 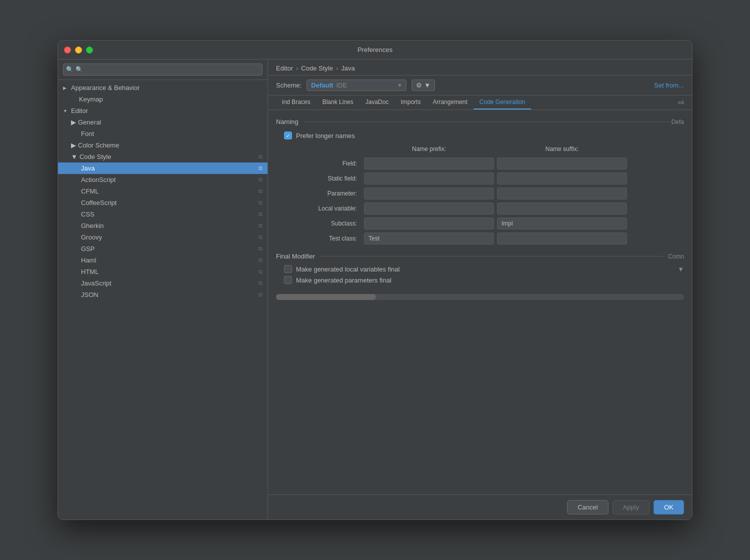 I want to click on sidebar-item-groovy: Groovy ⧉, so click(x=163, y=237).